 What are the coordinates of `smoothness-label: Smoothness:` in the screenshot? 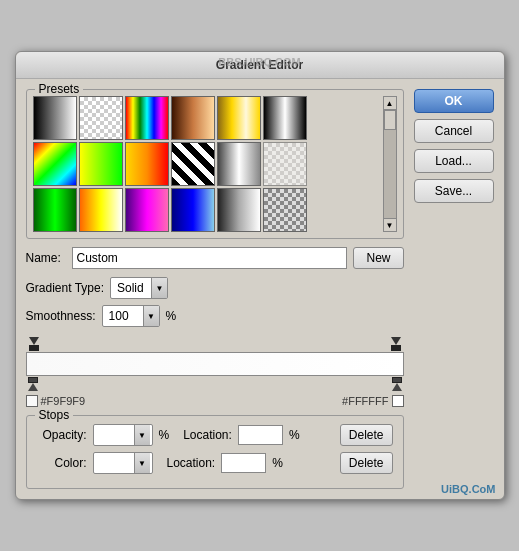 It's located at (61, 316).